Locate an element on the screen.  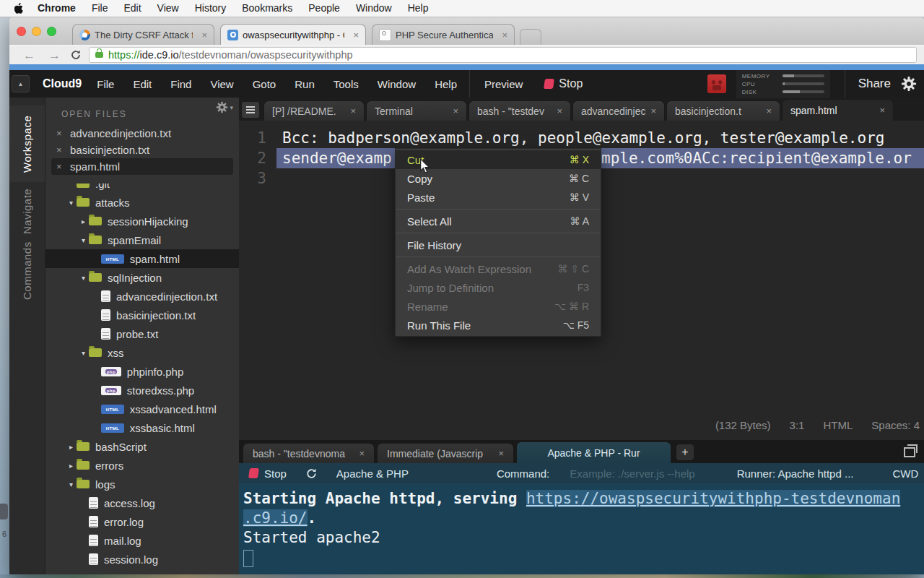
reload-icon is located at coordinates (76, 55).